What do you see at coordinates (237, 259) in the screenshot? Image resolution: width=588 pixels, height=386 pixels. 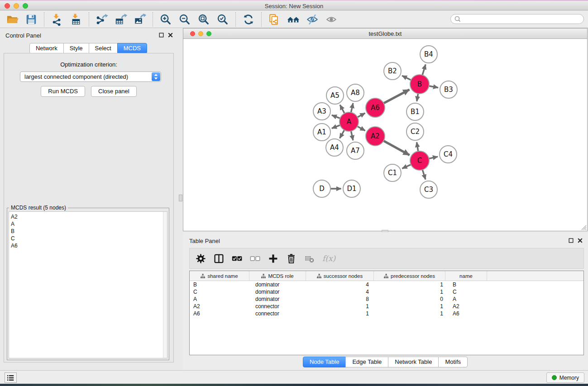 I see `select-all-icon` at bounding box center [237, 259].